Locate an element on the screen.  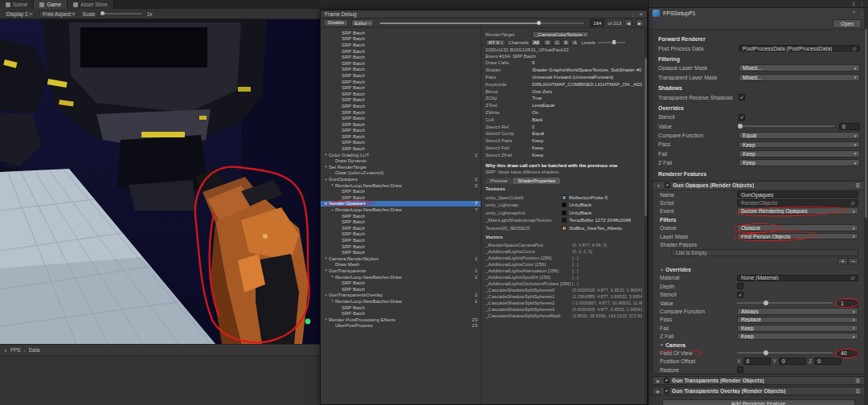
feature-header: ▼ ✓ Gun Opaques (Render Objects) ☰ is located at coordinates (759, 186).